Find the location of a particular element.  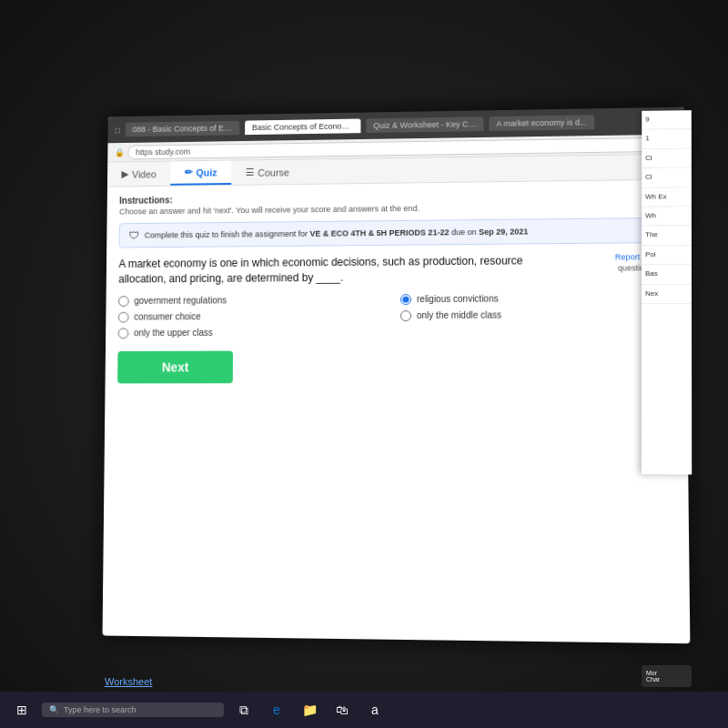

browser-tab-2: Basic Concepts of Economic Vi ✕ is located at coordinates (302, 126).